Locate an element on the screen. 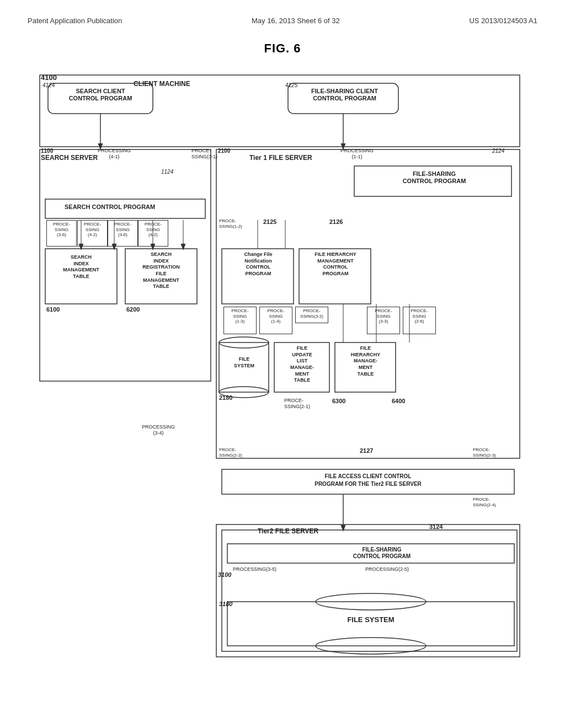 The image size is (565, 728). proce-ssing-3-6b: PROCE- SSING (3-6) is located at coordinates (122, 233).